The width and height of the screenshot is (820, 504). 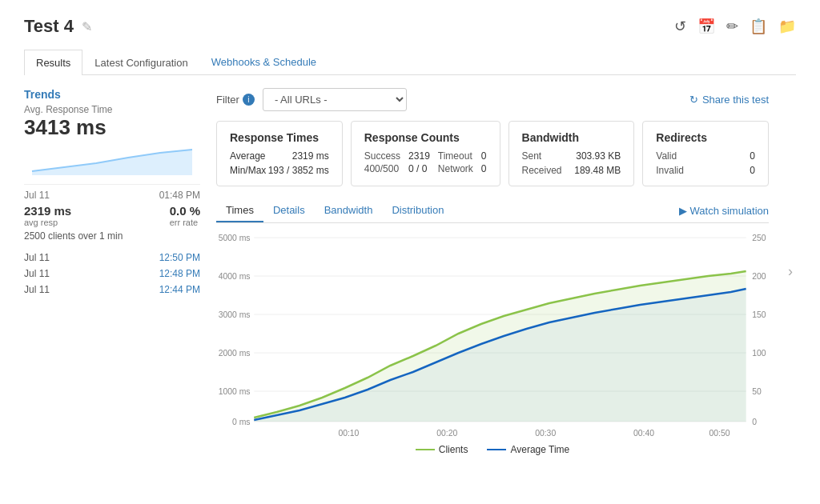 What do you see at coordinates (484, 169) in the screenshot?
I see `rc-network-value: 0` at bounding box center [484, 169].